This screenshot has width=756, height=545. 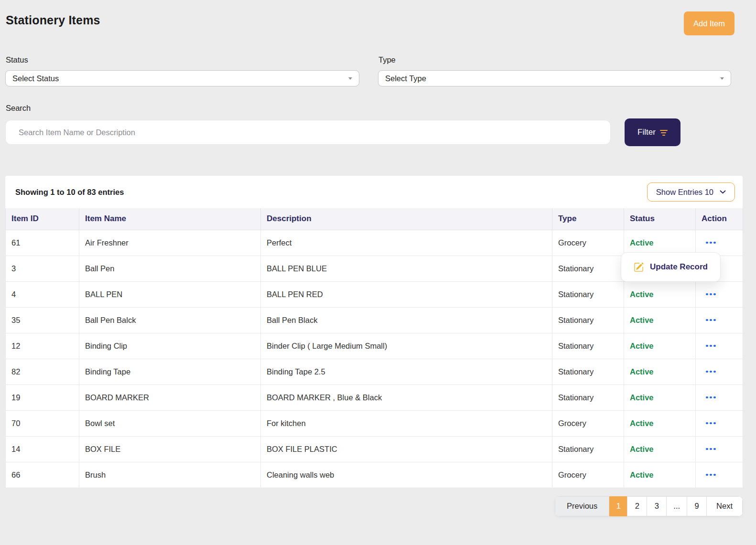 I want to click on filters-grid: Status Select Status Type Select Type, so click(x=374, y=62).